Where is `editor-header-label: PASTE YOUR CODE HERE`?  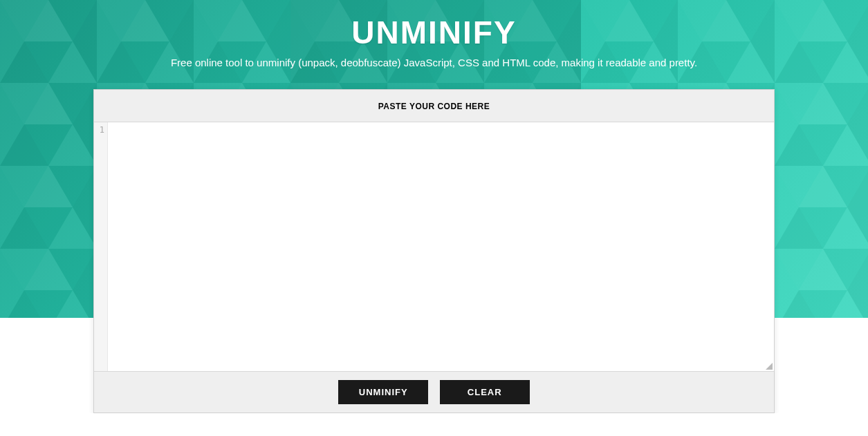 editor-header-label: PASTE YOUR CODE HERE is located at coordinates (434, 106).